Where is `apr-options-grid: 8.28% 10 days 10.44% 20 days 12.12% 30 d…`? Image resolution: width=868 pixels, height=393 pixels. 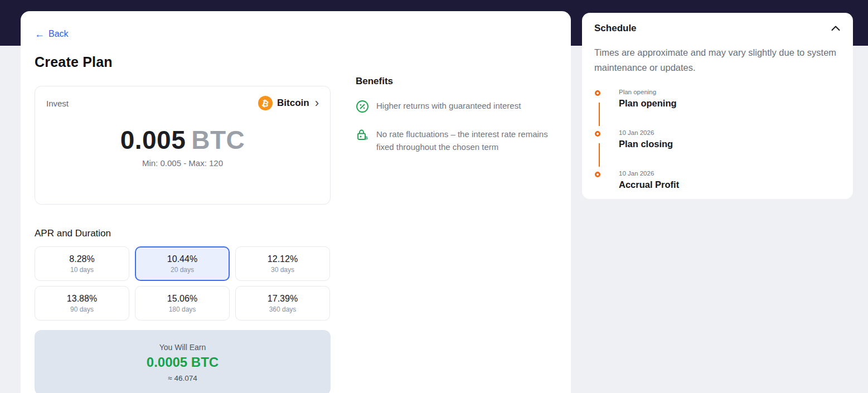
apr-options-grid: 8.28% 10 days 10.44% 20 days 12.12% 30 d… is located at coordinates (295, 283).